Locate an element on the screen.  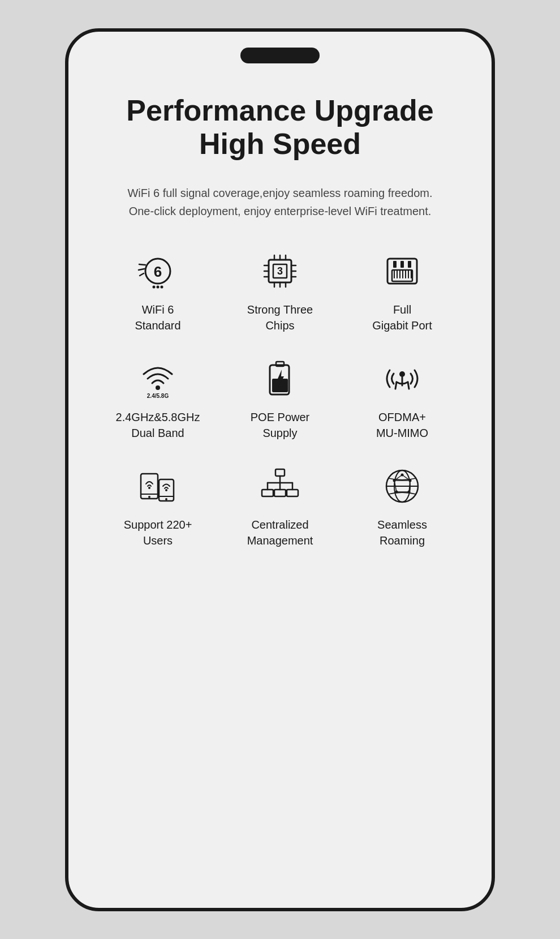
feature-poe: POE PowerSupply is located at coordinates (280, 398).